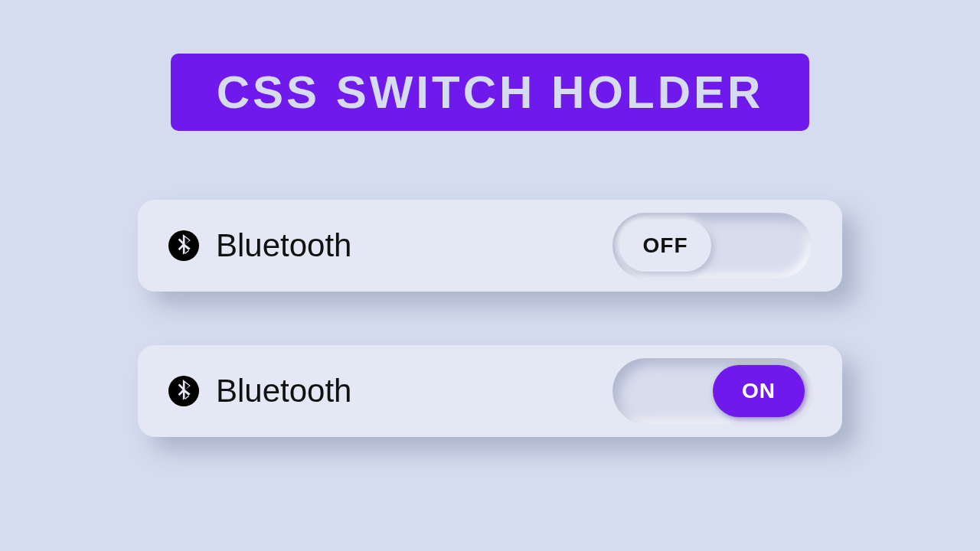  Describe the element at coordinates (665, 246) in the screenshot. I see `toggle-knob-off: OFF` at that location.